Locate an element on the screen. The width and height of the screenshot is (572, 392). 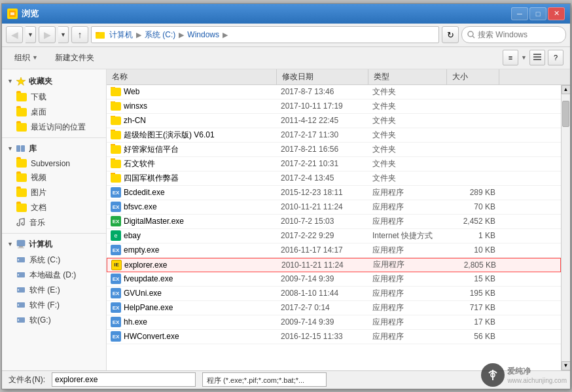
search-input is located at coordinates (519, 35).